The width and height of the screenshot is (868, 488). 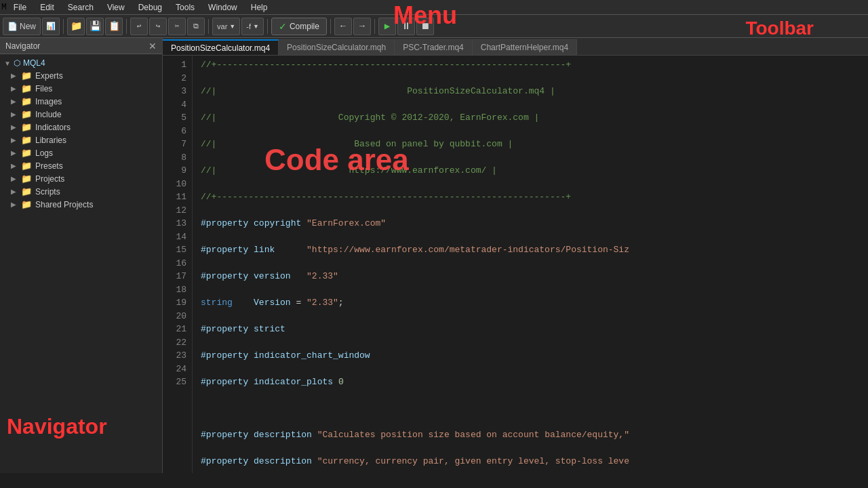 I want to click on sep3, so click(x=209, y=26).